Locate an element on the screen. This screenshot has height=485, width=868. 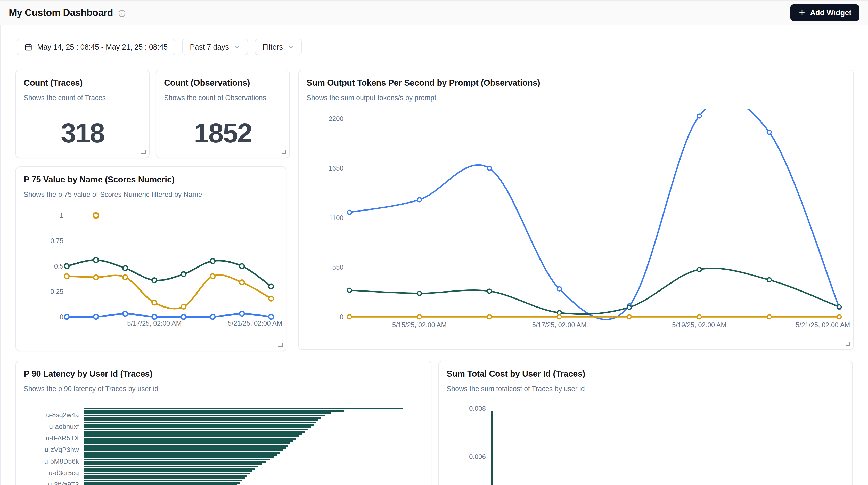
count-traces-value: 318 is located at coordinates (82, 133).